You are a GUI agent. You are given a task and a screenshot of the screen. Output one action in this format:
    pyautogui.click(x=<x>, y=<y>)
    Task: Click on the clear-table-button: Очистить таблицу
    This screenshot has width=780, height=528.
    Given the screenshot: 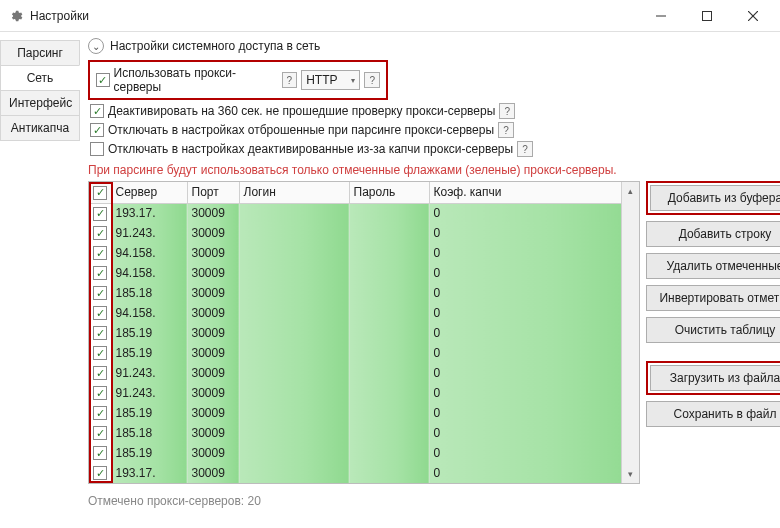 What is the action you would take?
    pyautogui.click(x=713, y=330)
    